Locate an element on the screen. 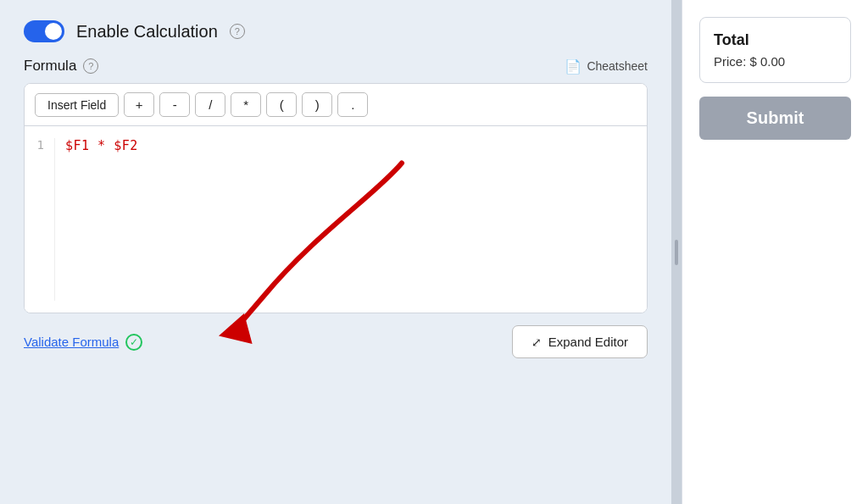  formula-code: $F1 * $F2 is located at coordinates (102, 219).